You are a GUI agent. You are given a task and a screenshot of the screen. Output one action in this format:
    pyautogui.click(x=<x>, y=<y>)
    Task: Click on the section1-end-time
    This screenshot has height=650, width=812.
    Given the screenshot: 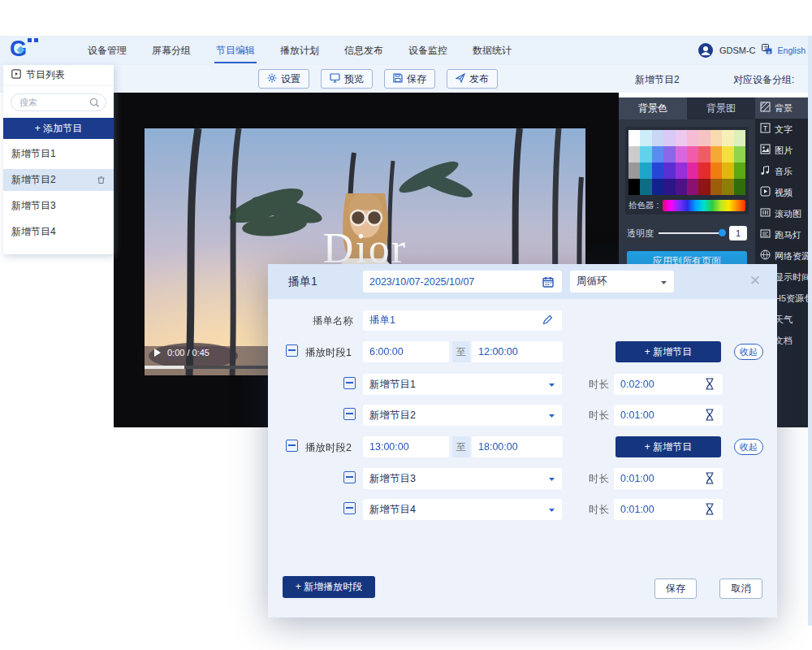 What is the action you would take?
    pyautogui.click(x=517, y=352)
    